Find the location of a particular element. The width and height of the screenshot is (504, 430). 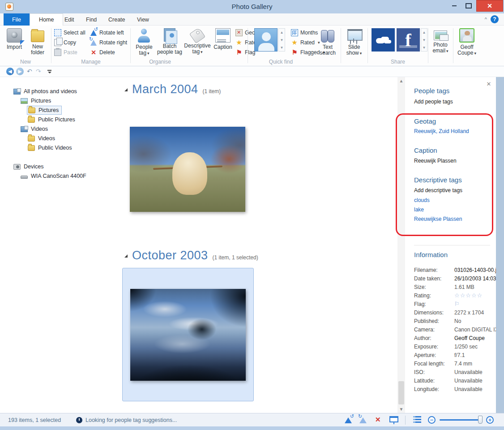

share-facebook-tile: f is located at coordinates (408, 40).